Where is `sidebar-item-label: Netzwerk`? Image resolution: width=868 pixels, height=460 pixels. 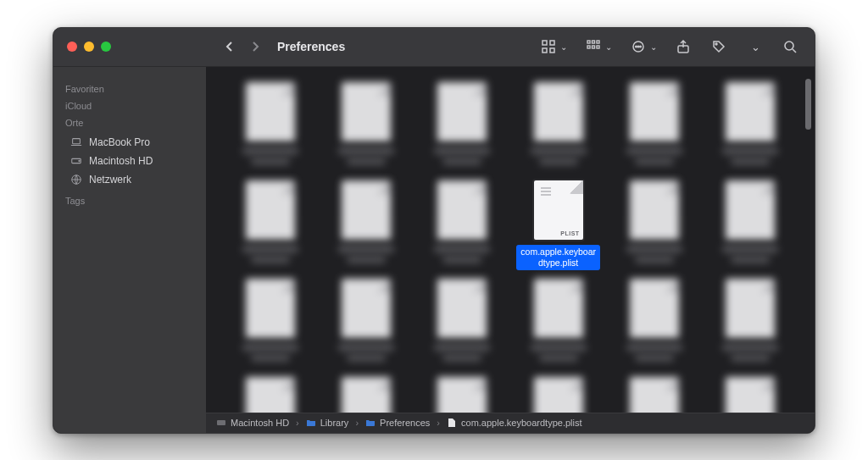 sidebar-item-label: Netzwerk is located at coordinates (110, 180).